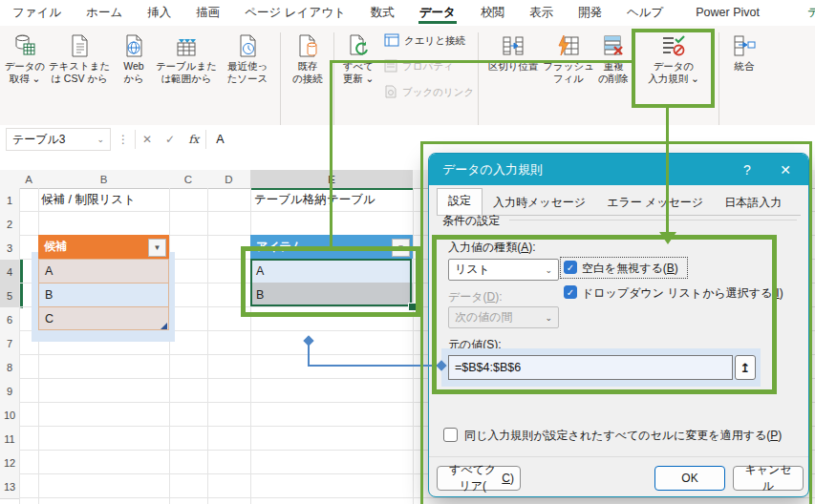  I want to click on workbook-links-button: ブックのリンク, so click(429, 93).